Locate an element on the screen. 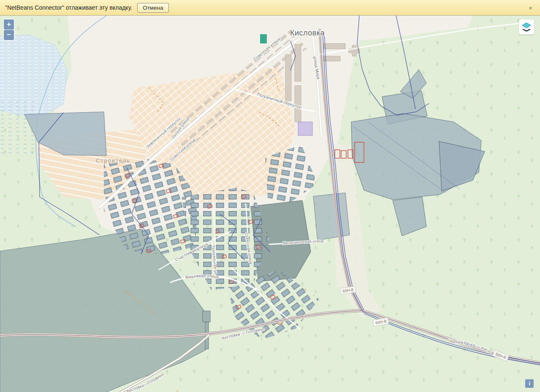 This screenshot has height=392, width=540. layers-button is located at coordinates (526, 27).